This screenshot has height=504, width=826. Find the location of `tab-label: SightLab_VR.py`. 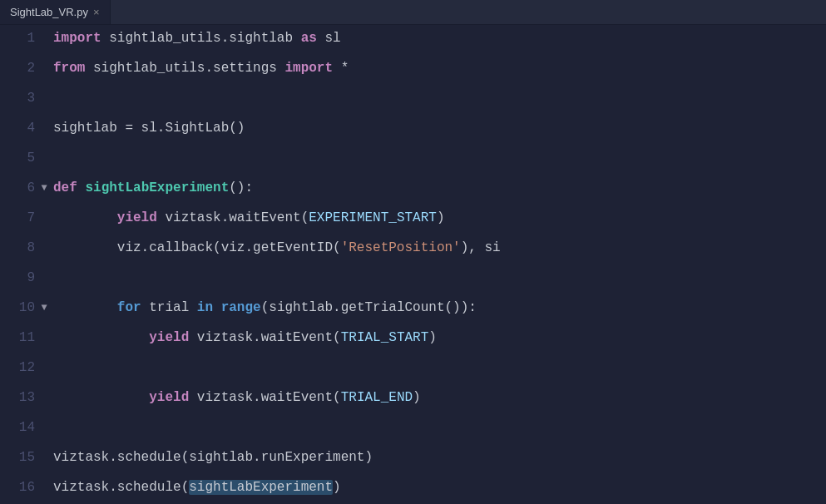

tab-label: SightLab_VR.py is located at coordinates (49, 12).